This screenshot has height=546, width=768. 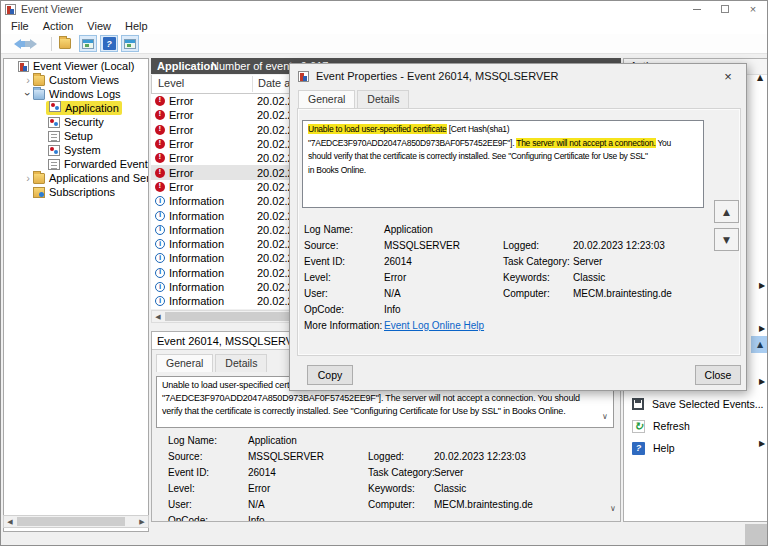 I want to click on menu-view: View, so click(x=99, y=26).